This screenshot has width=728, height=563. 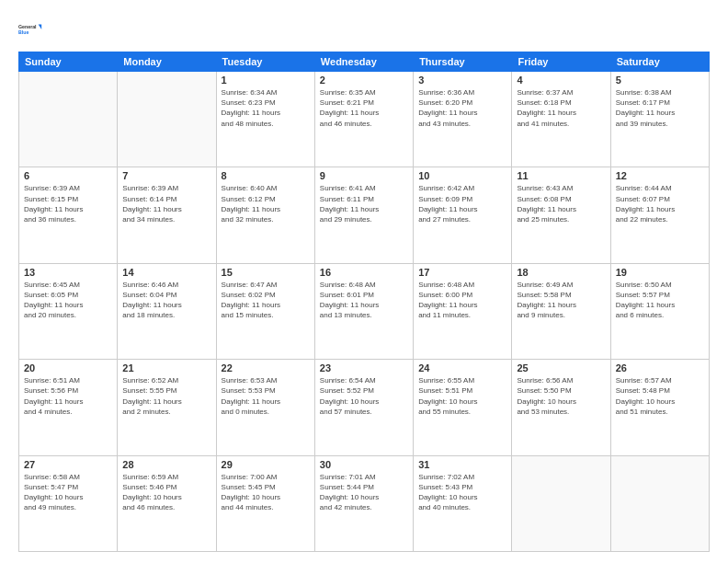 I want to click on calendar-cell: 25Sunrise: 6:56 AM Sunset: 5:50 PM Dayli…, so click(x=561, y=408).